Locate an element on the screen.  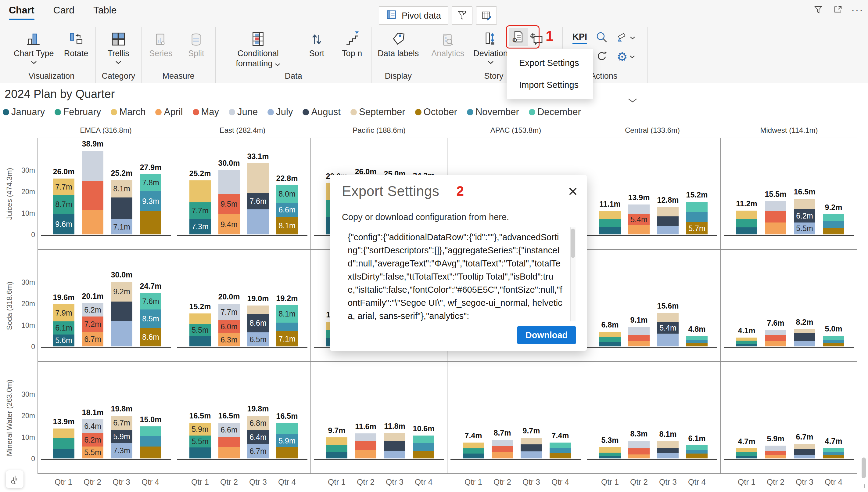
segment-june is located at coordinates (776, 206).